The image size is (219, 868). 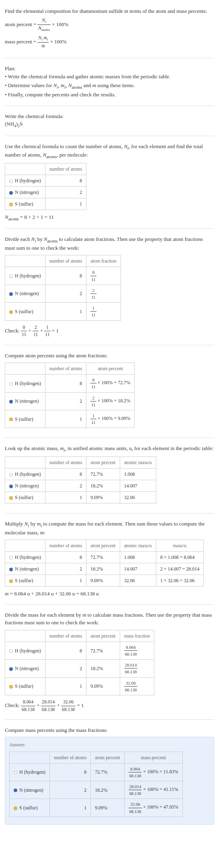 I want to click on step-text: Compute mass percents using the mass fra…, so click(x=109, y=730).